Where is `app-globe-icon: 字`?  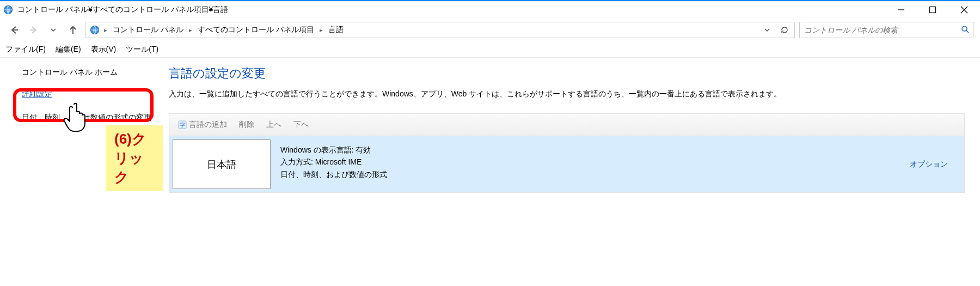 app-globe-icon: 字 is located at coordinates (8, 10).